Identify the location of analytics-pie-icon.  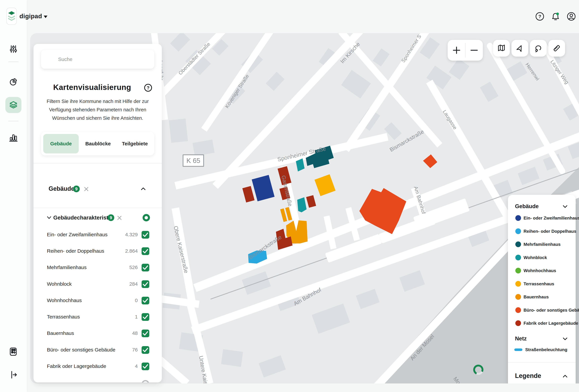
(13, 82).